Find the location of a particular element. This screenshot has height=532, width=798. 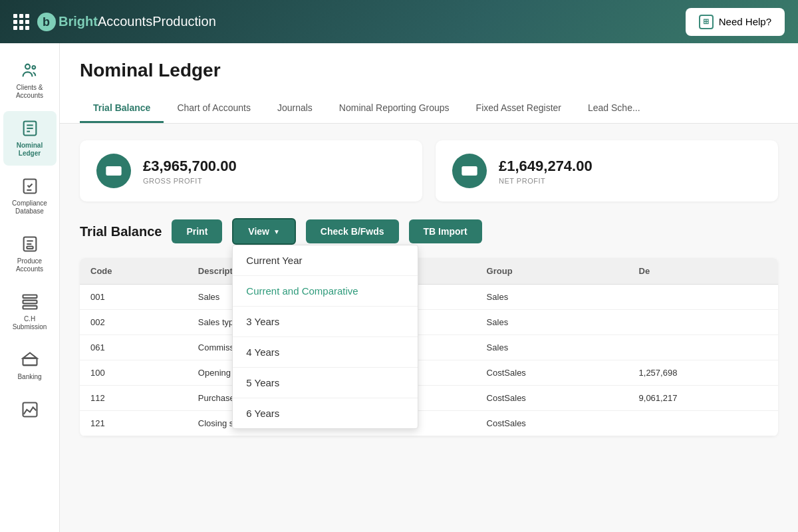

sidebar-item-banking: Banking is located at coordinates (30, 366).